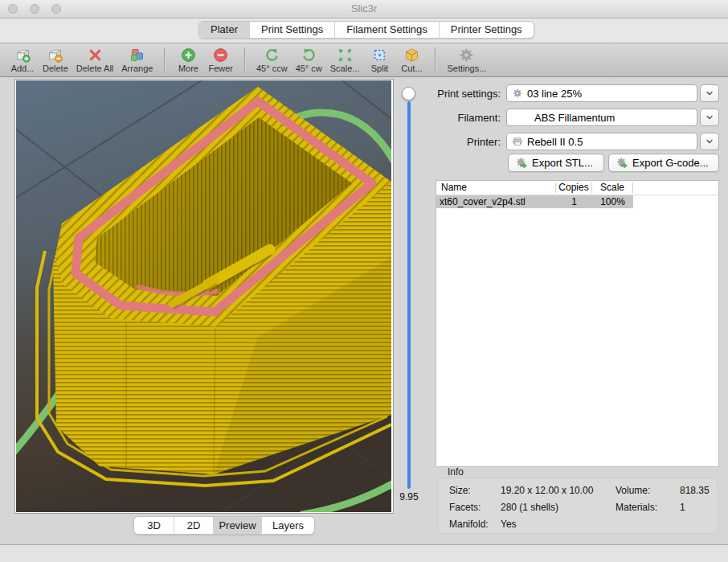 This screenshot has height=562, width=728. What do you see at coordinates (364, 59) in the screenshot?
I see `plater-toolbar: Add... Delete Delete All Arrange` at bounding box center [364, 59].